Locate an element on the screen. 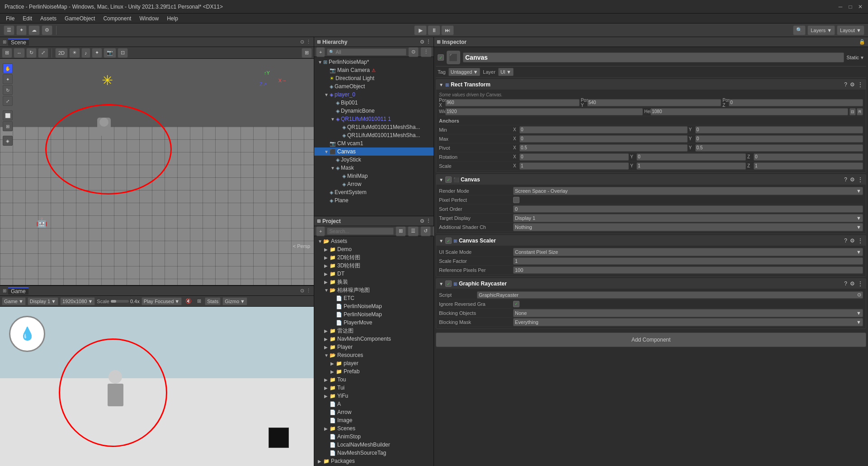  cloud-btn: ☁ is located at coordinates (34, 30).